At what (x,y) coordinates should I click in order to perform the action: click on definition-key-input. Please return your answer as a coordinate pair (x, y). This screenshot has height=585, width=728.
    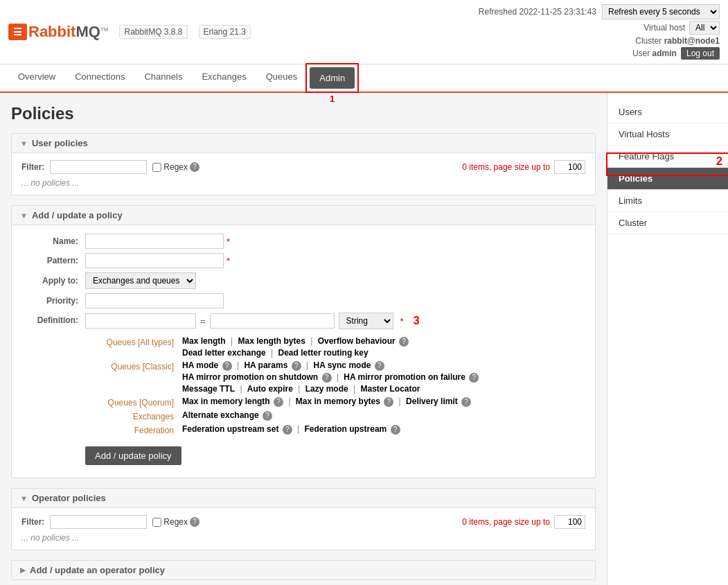
    Looking at the image, I should click on (141, 321).